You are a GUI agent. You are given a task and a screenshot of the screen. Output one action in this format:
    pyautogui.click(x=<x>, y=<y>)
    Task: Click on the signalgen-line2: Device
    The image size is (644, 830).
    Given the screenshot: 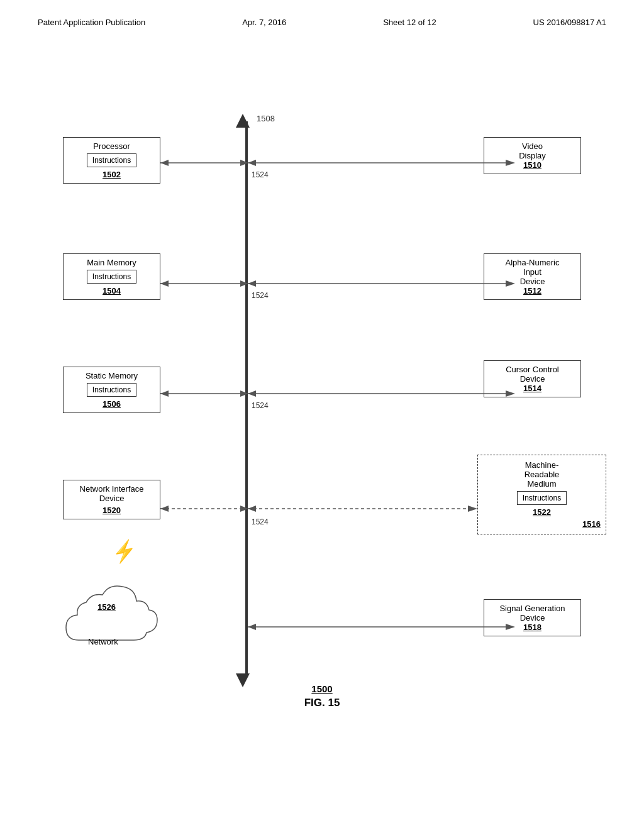 What is the action you would take?
    pyautogui.click(x=532, y=617)
    